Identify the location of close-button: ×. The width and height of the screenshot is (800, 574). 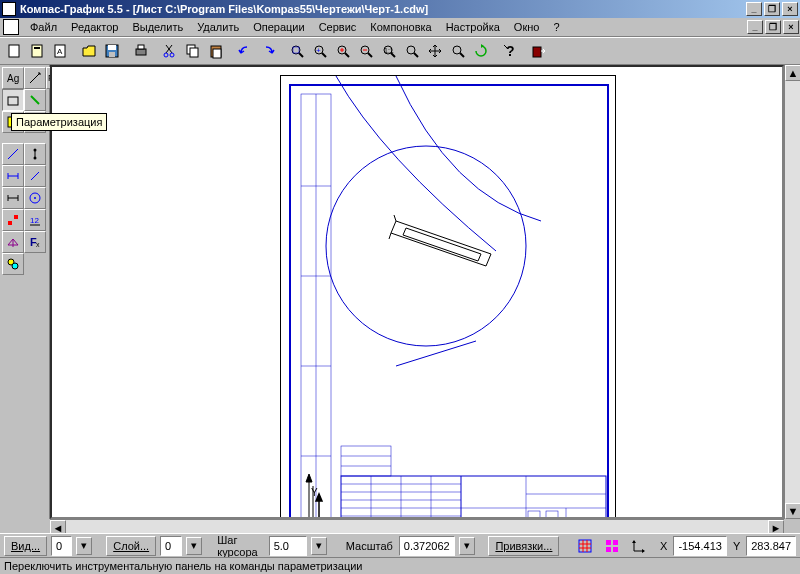
(790, 9).